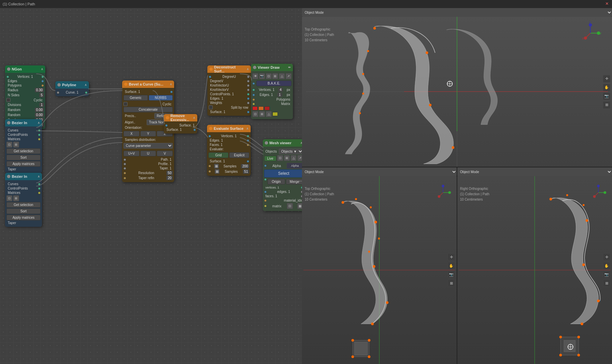 The width and height of the screenshot is (612, 364). I want to click on remove-excessive-header: Remove Excessiv... ∧, so click(181, 118).